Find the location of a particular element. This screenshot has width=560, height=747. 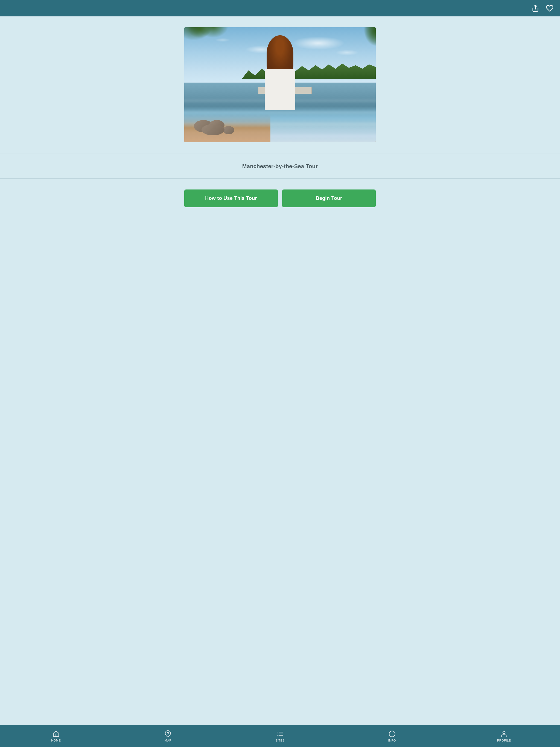

app-header is located at coordinates (280, 8).